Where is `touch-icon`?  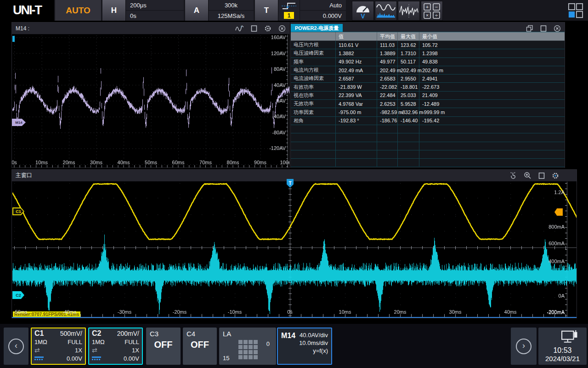
touch-icon is located at coordinates (513, 176).